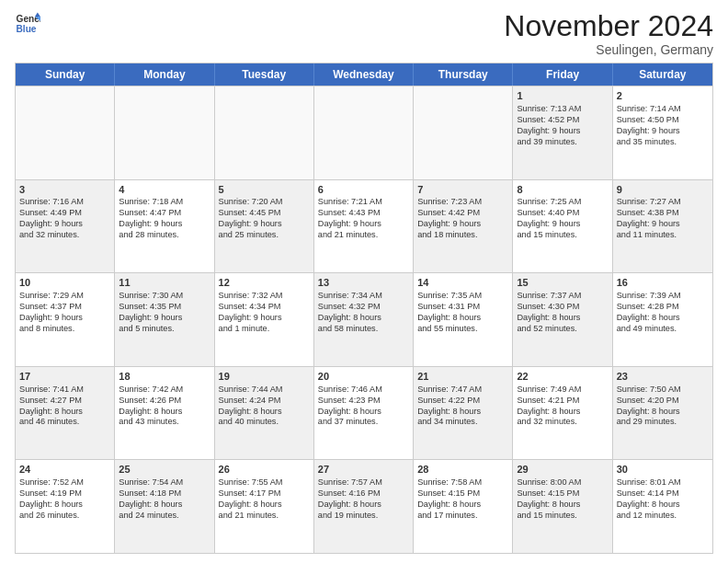  I want to click on cell-daylight-info: Sunrise: 7:21 AM Sunset: 4:43 PM Dayligh…, so click(364, 219).